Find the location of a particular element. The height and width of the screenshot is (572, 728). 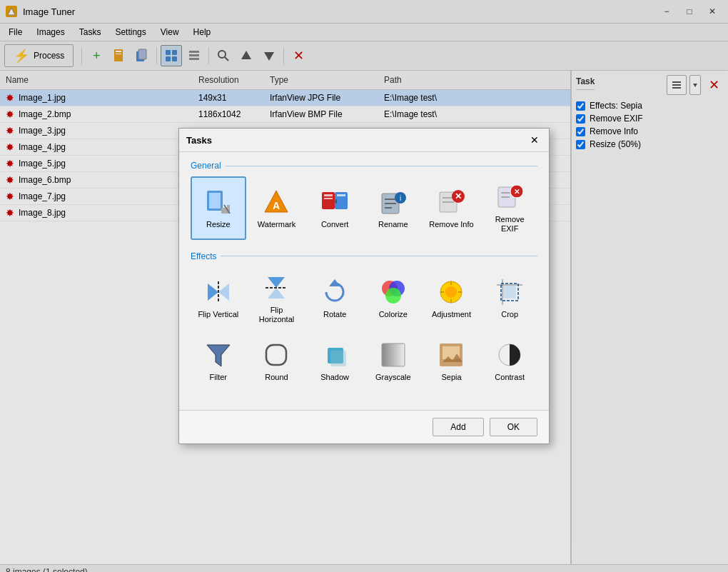

rename-label: Rename is located at coordinates (393, 224).